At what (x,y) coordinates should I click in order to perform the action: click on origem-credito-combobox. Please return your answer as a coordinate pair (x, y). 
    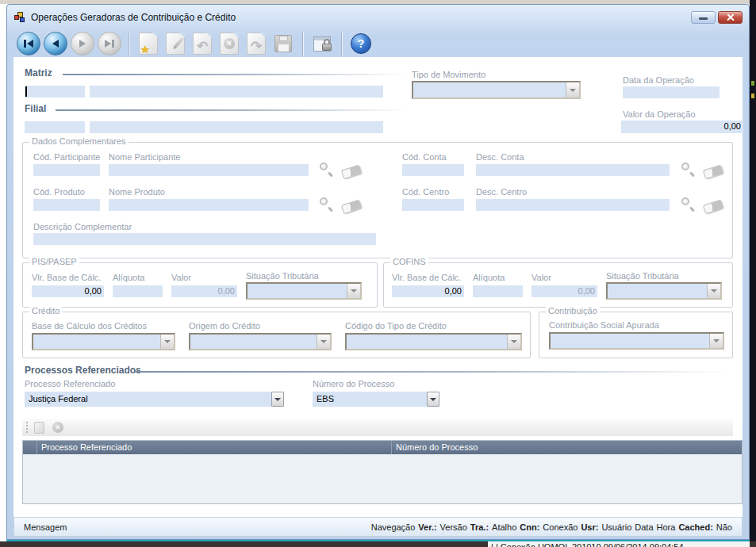
    Looking at the image, I should click on (260, 342).